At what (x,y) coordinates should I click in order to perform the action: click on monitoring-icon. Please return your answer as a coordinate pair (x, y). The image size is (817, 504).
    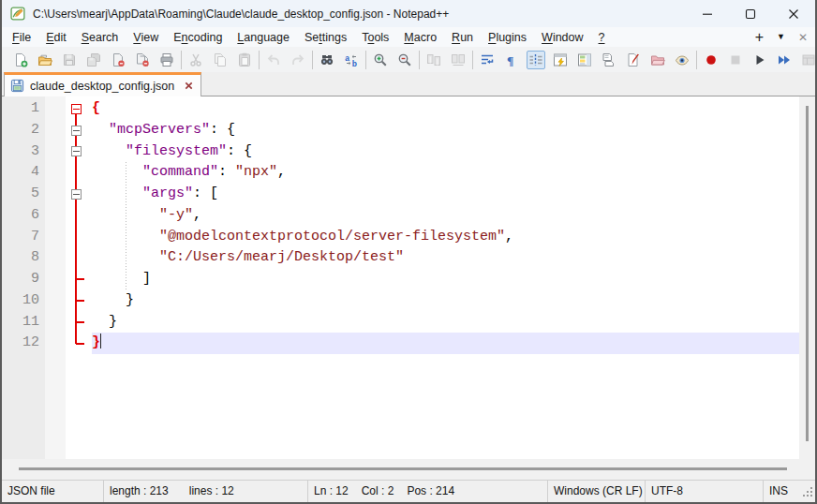
    Looking at the image, I should click on (682, 60).